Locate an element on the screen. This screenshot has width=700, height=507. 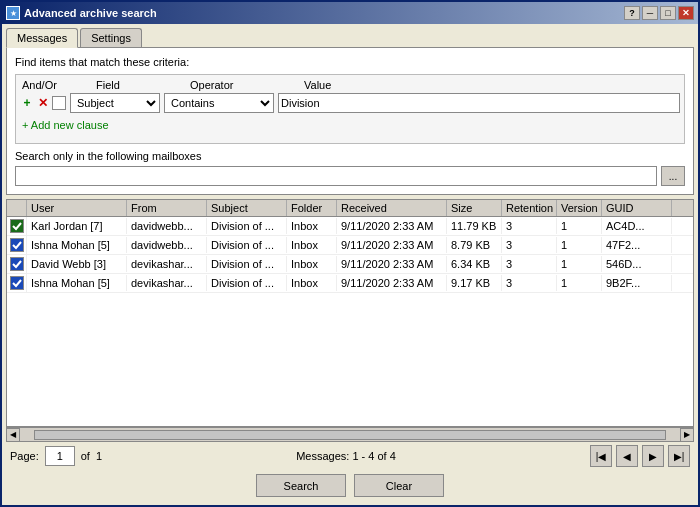
title-bar: ★ Advanced archive search ? ─ □ ✕ is located at coordinates (350, 13).